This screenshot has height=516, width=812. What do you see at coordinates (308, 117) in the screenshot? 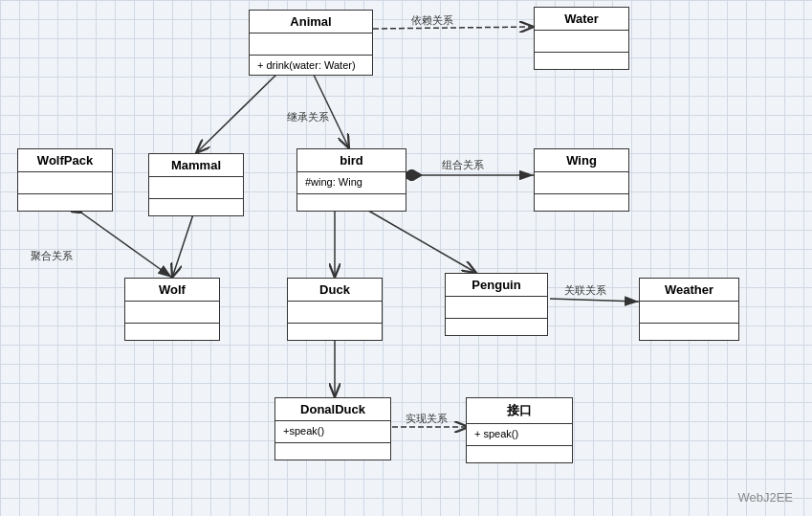
I see `label-inherit: 继承关系` at bounding box center [308, 117].